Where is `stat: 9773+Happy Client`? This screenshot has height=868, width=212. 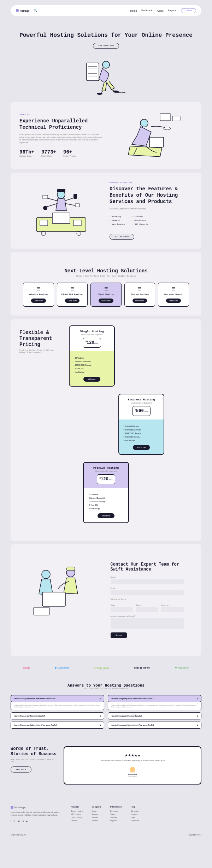
stat: 9773+Happy Client is located at coordinates (49, 153).